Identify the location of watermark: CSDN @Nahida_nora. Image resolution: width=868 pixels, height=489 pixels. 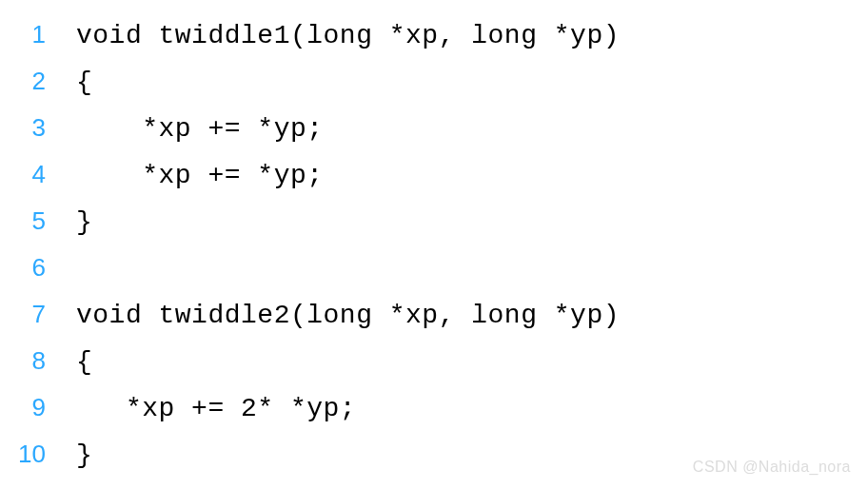
(772, 467).